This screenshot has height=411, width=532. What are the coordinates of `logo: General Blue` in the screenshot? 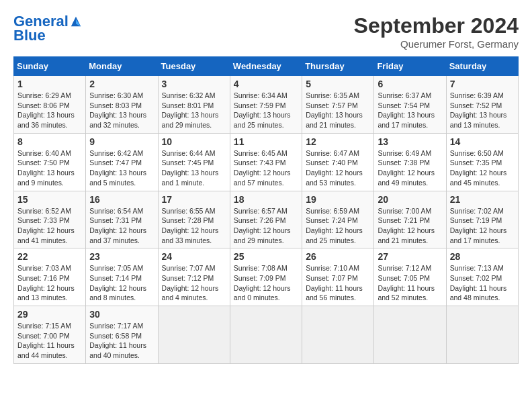 It's located at (49, 29).